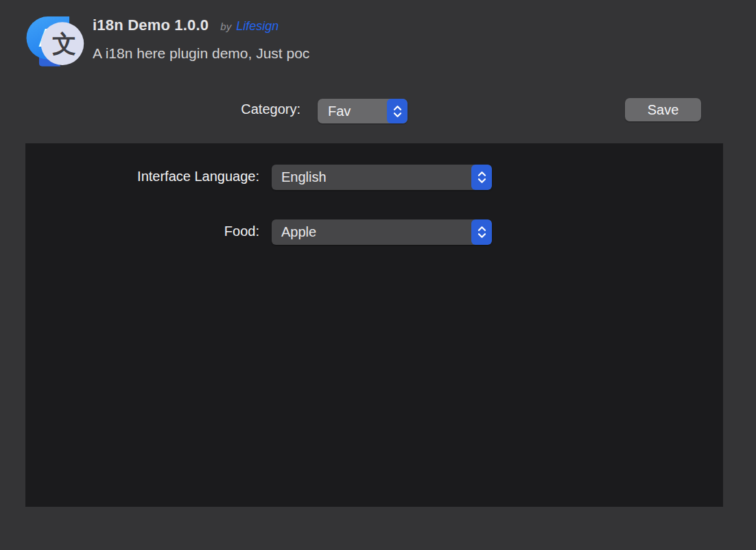 The width and height of the screenshot is (756, 550). What do you see at coordinates (54, 40) in the screenshot?
I see `translate-icon: A 文` at bounding box center [54, 40].